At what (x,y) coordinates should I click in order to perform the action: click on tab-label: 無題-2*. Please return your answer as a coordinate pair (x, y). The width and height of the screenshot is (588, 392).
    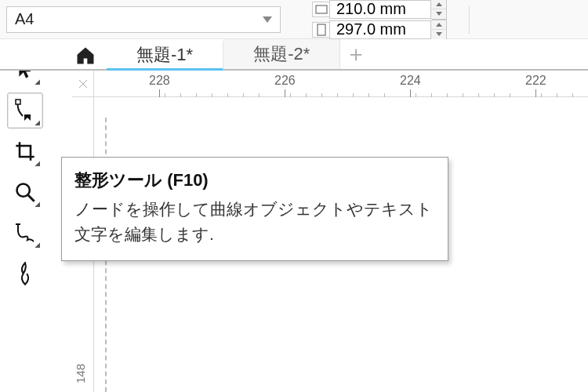
    Looking at the image, I should click on (281, 54).